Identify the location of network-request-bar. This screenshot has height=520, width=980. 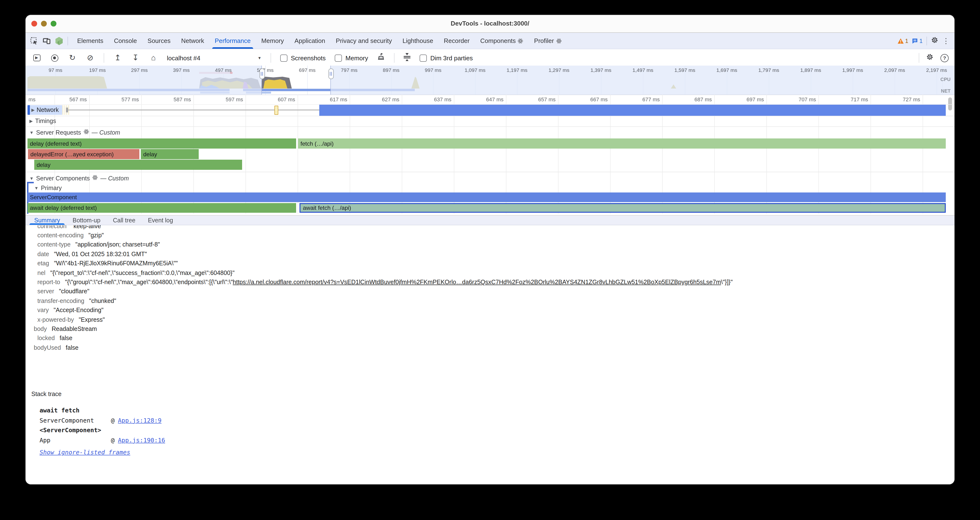
(632, 110).